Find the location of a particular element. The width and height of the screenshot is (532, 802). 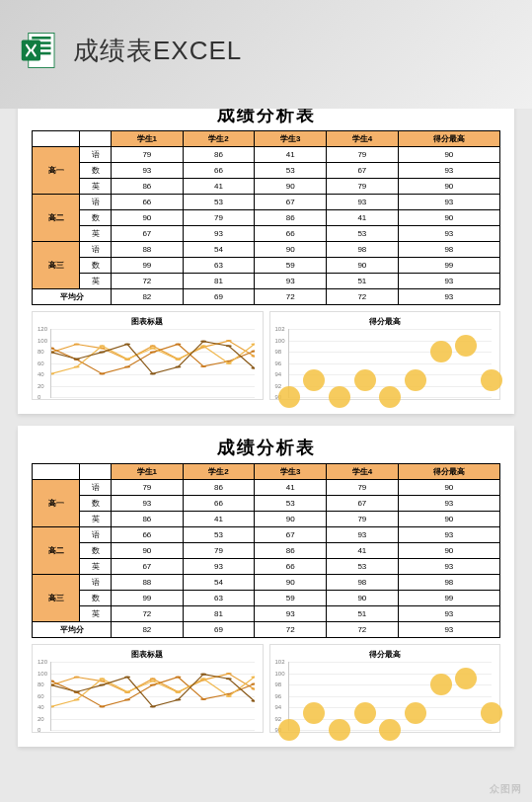

y-tick: 102 is located at coordinates (280, 662).